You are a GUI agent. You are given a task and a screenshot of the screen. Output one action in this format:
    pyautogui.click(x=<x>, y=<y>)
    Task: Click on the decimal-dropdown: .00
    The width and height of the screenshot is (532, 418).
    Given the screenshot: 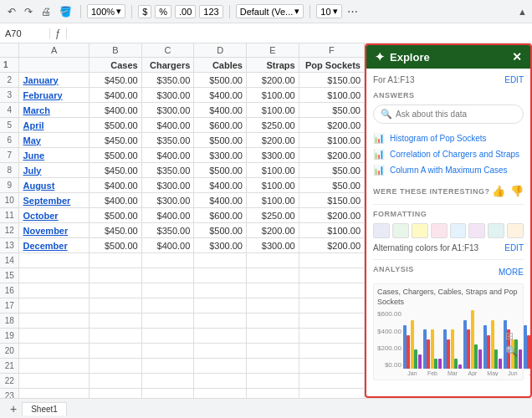 What is the action you would take?
    pyautogui.click(x=186, y=12)
    